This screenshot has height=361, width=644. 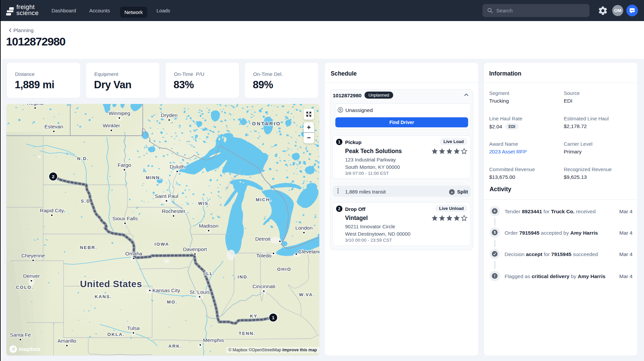 I want to click on svg-text: WIS., so click(x=204, y=203).